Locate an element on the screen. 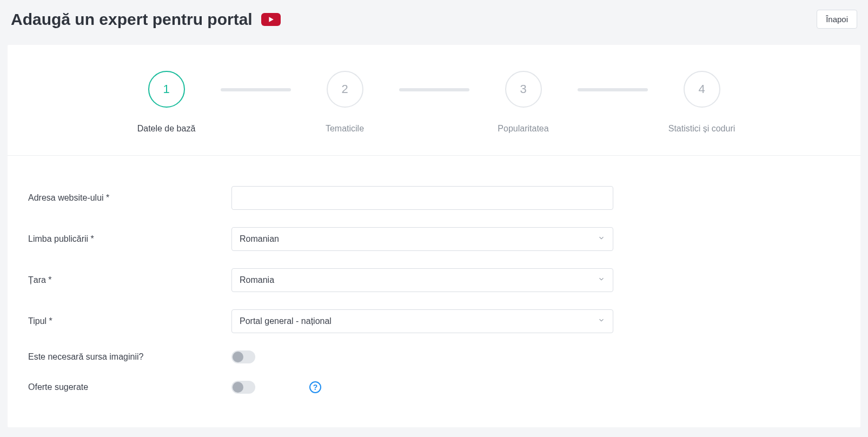 This screenshot has width=868, height=437. row-language: Limba publicării * Romanian is located at coordinates (434, 239).